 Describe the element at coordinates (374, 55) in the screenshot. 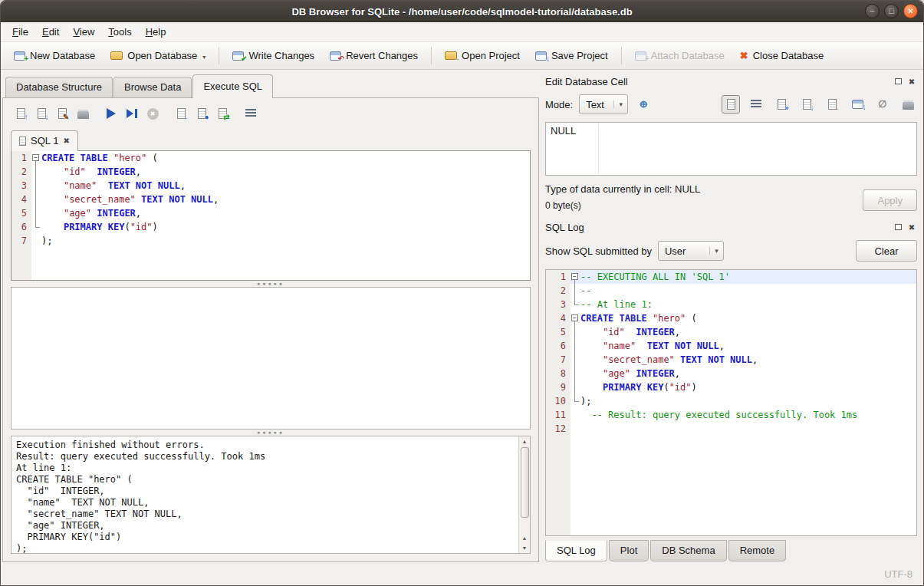

I see `revert-changes-button: ↶Revert Changes` at that location.